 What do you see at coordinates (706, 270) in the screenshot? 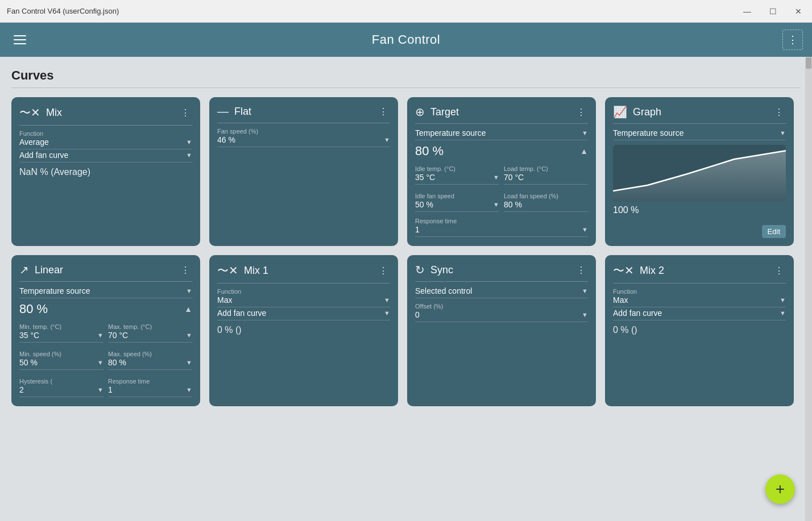
I see `card-mix2-title: Mix 2` at bounding box center [706, 270].